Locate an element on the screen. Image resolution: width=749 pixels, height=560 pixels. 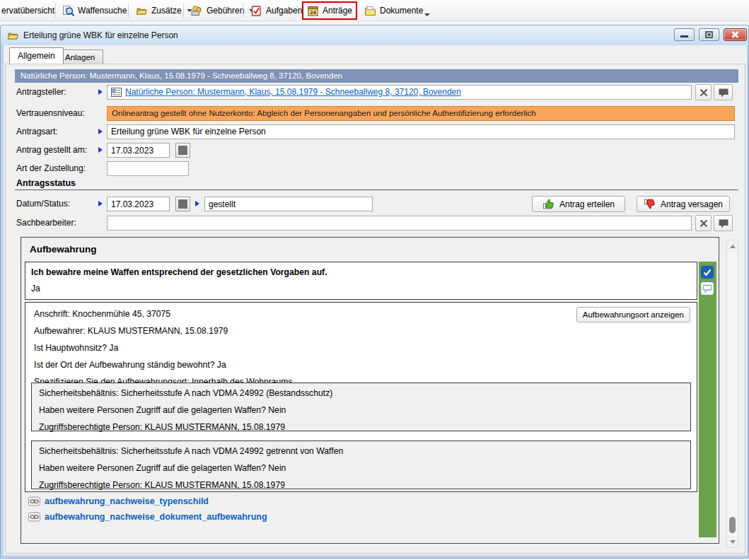
storage-approved-checkbox is located at coordinates (707, 272).